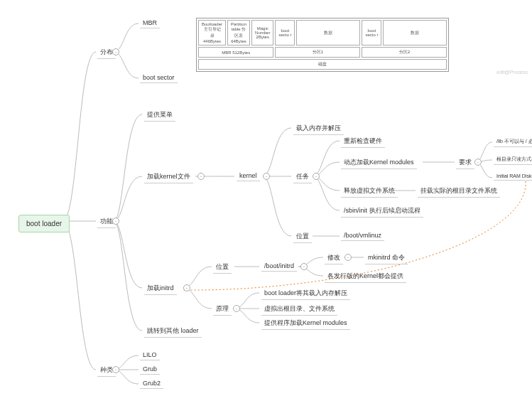  What do you see at coordinates (116, 221) in the screenshot?
I see `expander-func: -` at bounding box center [116, 221].